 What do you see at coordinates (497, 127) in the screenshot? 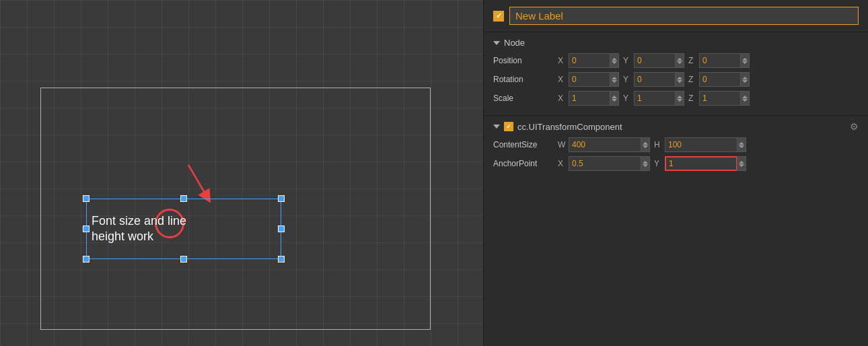
I see `component-triangle` at bounding box center [497, 127].